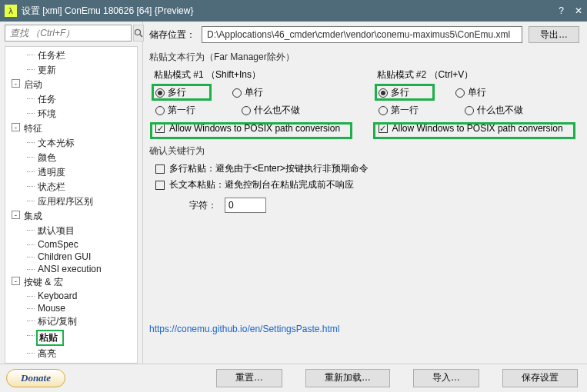 The image size is (587, 392). Describe the element at coordinates (399, 111) in the screenshot. I see `mode2-first-radio: 第一行` at that location.